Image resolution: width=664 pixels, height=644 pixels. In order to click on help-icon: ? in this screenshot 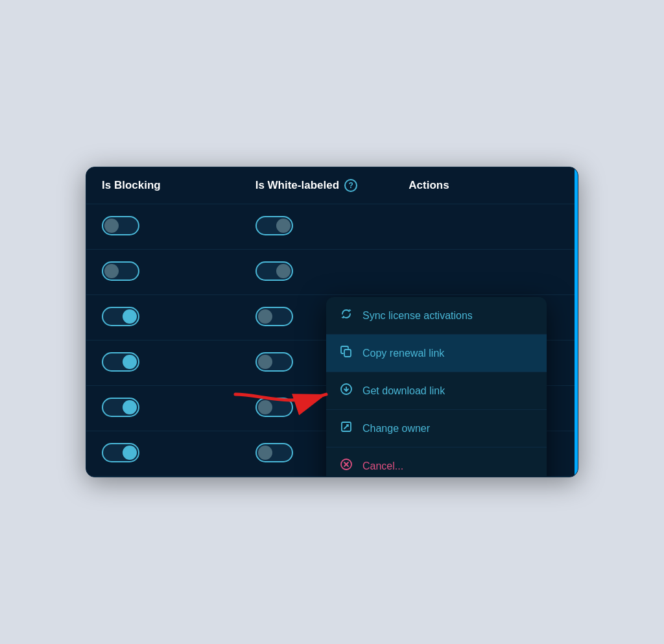, I will do `click(351, 185)`.